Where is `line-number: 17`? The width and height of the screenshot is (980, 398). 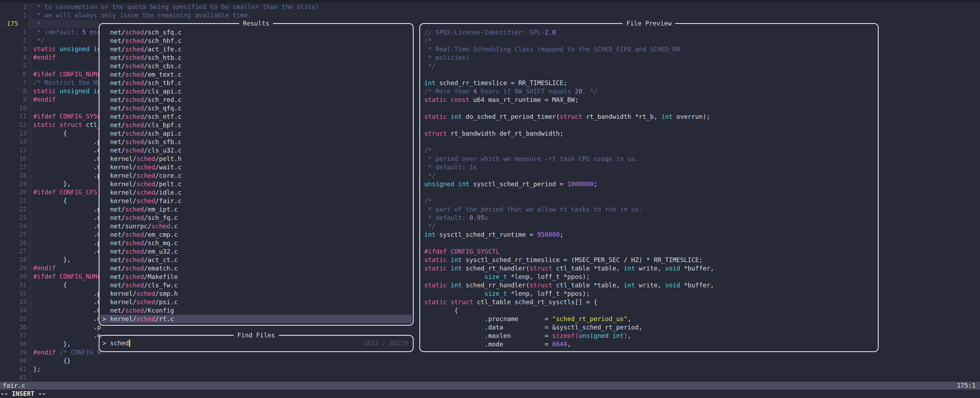
line-number: 17 is located at coordinates (13, 167).